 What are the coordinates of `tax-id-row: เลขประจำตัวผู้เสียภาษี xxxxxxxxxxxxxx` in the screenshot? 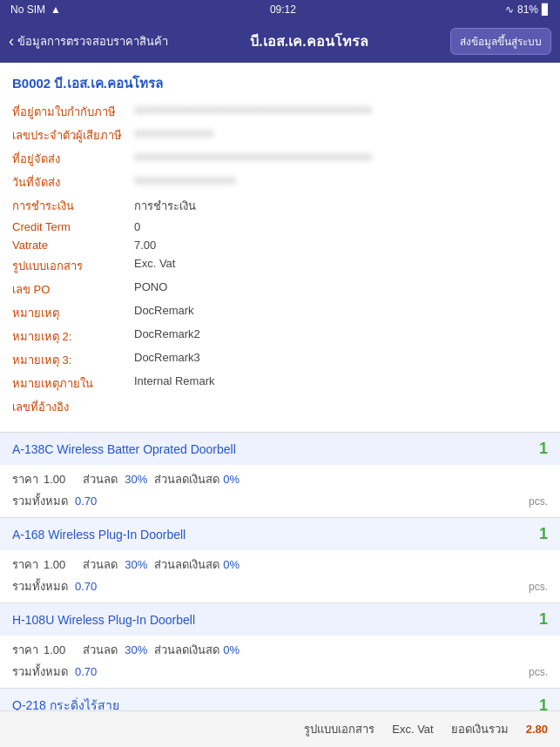 It's located at (280, 136).